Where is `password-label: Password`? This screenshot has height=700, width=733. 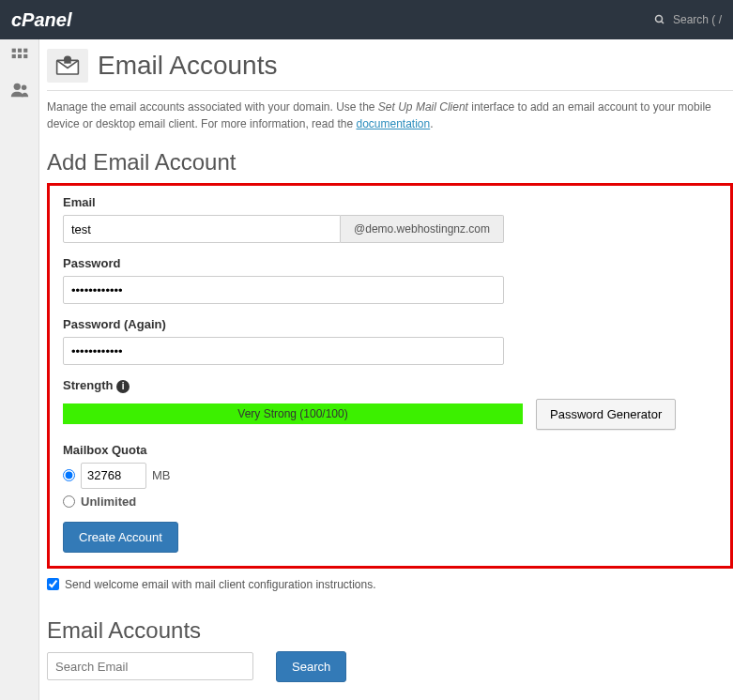
password-label: Password is located at coordinates (390, 263).